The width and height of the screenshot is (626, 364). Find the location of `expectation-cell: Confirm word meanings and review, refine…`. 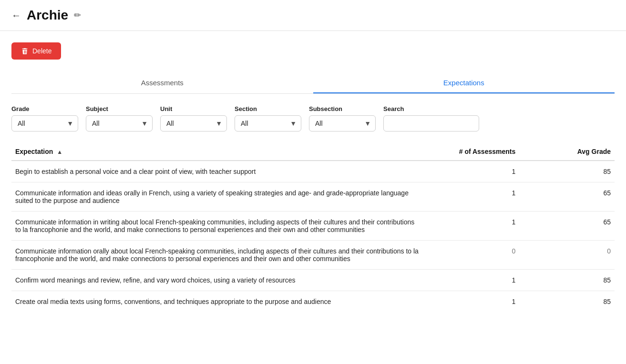

expectation-cell: Confirm word meanings and review, refine… is located at coordinates (218, 280).